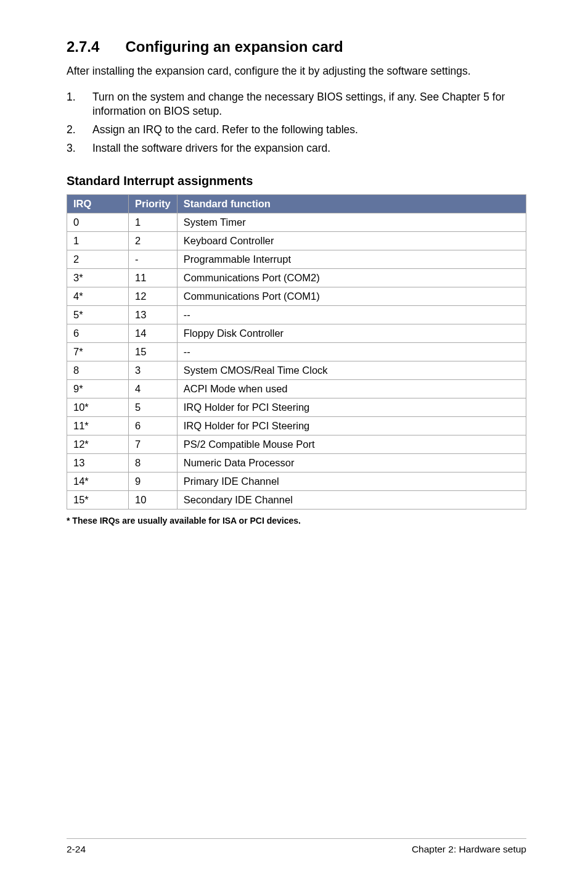 Image resolution: width=588 pixels, height=887 pixels. I want to click on cell-function: Numeric Data Processor, so click(351, 463).